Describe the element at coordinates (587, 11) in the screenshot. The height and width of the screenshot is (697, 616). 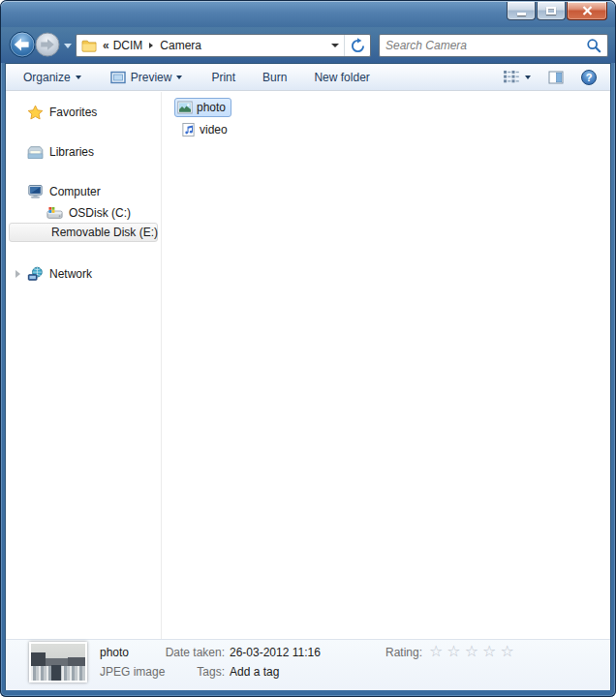
I see `close-icon` at that location.